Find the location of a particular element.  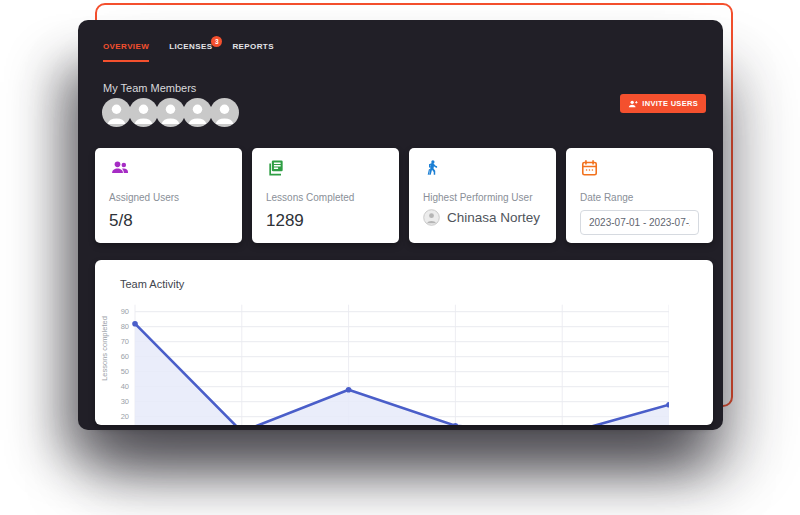

date-range-input is located at coordinates (640, 222).